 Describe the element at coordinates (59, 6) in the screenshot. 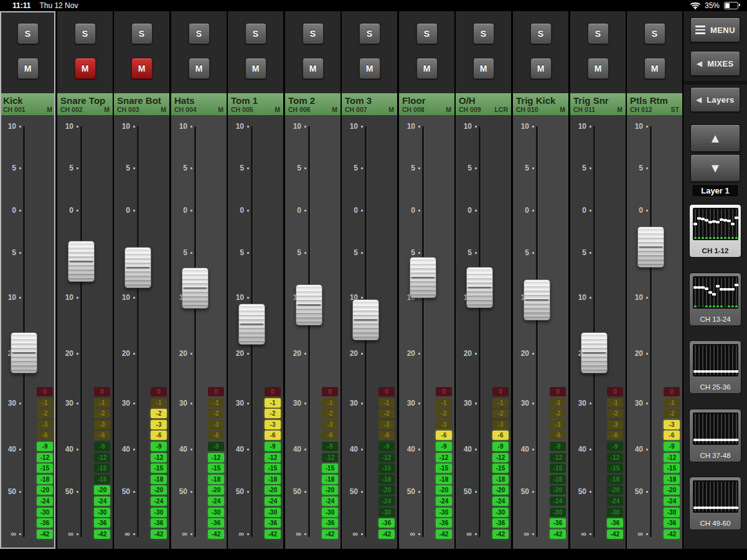

I see `date: Thu 12 Nov` at that location.